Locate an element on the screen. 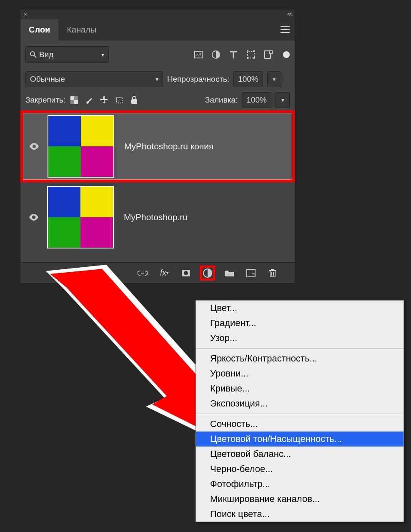 This screenshot has width=411, height=532. menu-item: Черно-белое... is located at coordinates (300, 469).